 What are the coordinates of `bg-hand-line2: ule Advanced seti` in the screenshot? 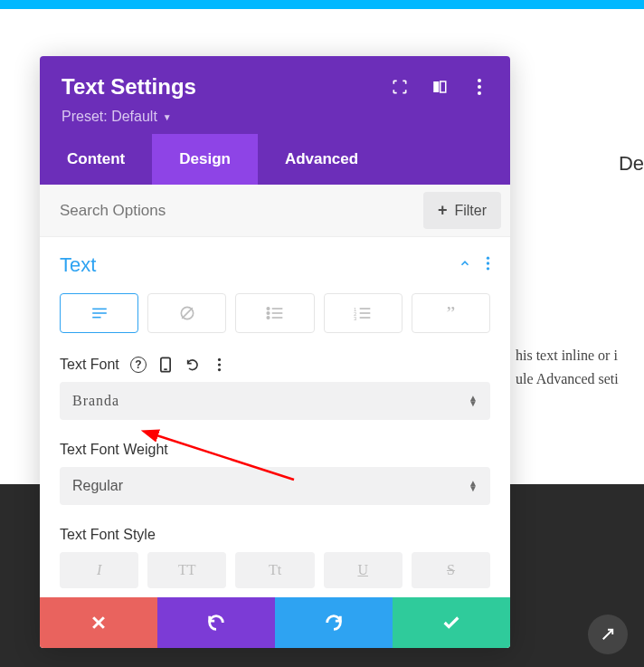 It's located at (567, 379).